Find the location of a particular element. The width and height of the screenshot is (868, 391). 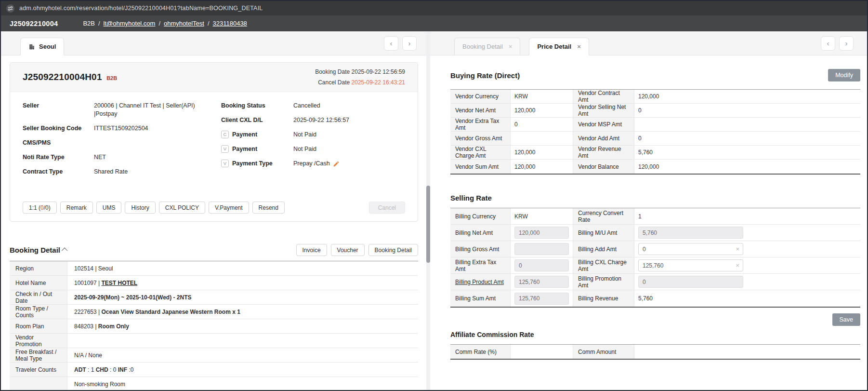

billing-product-amt-input is located at coordinates (541, 282).